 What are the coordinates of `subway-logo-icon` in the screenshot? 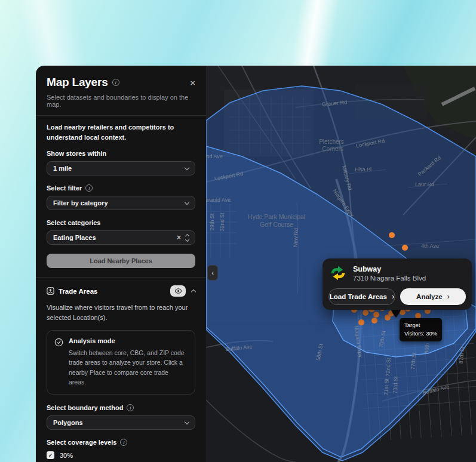 It's located at (338, 273).